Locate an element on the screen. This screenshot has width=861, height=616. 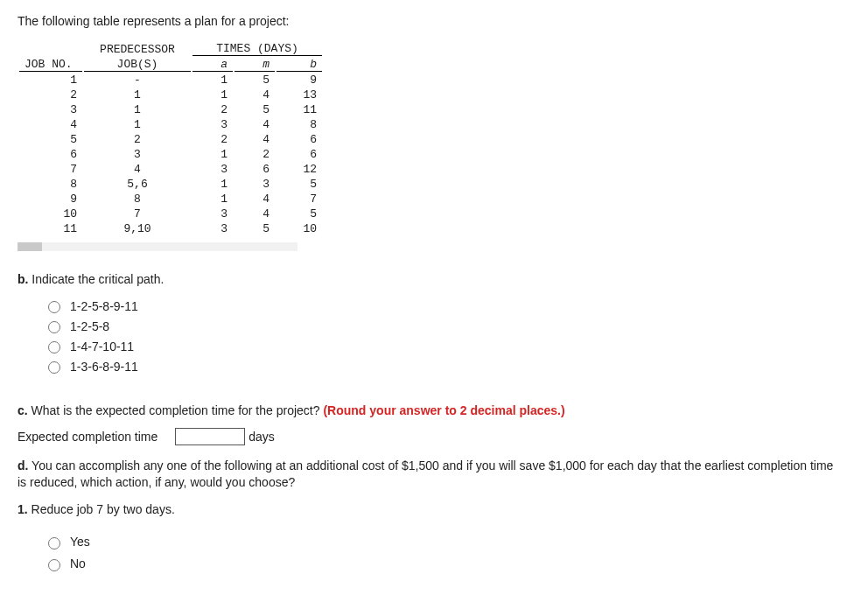
cell-job: 7 is located at coordinates (51, 170).